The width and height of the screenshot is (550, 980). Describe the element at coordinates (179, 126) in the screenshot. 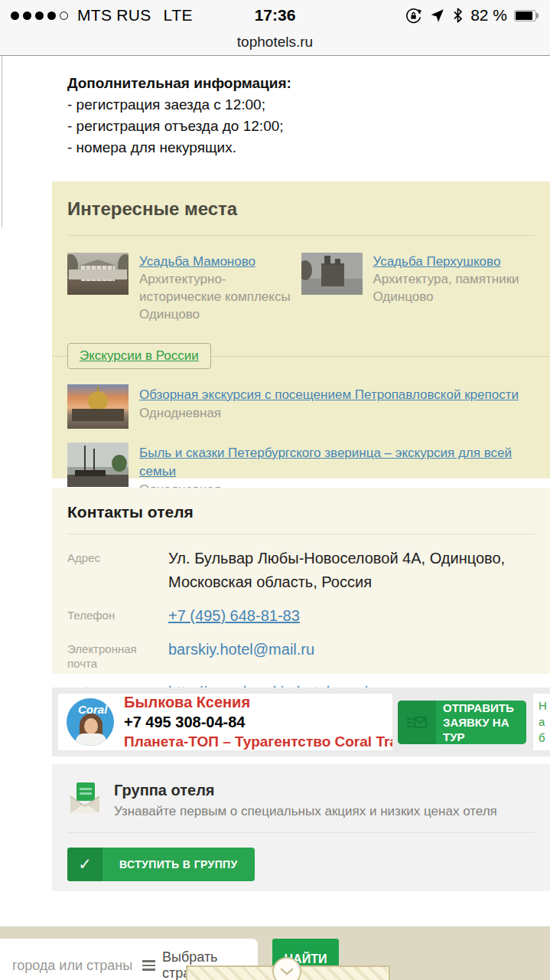

I see `additional-info-line: - регистрация отъезда до 12:00;` at that location.